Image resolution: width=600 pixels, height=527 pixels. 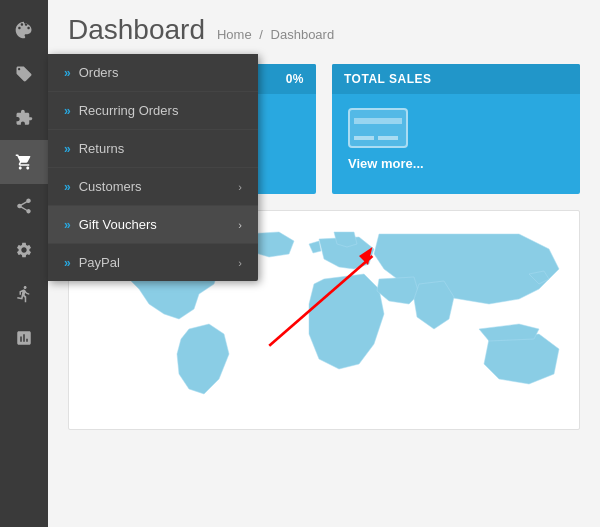 What do you see at coordinates (234, 34) in the screenshot?
I see `breadcrumb-home: Home` at bounding box center [234, 34].